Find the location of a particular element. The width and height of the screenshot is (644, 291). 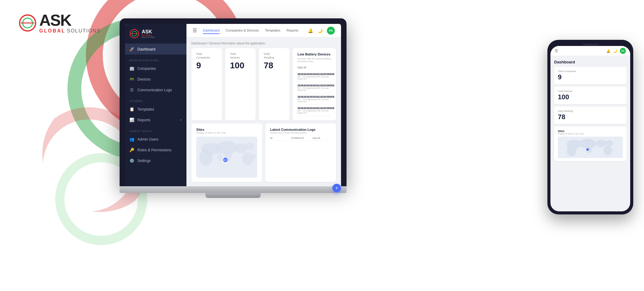

sidebar-reports-label: Reports is located at coordinates (144, 120).